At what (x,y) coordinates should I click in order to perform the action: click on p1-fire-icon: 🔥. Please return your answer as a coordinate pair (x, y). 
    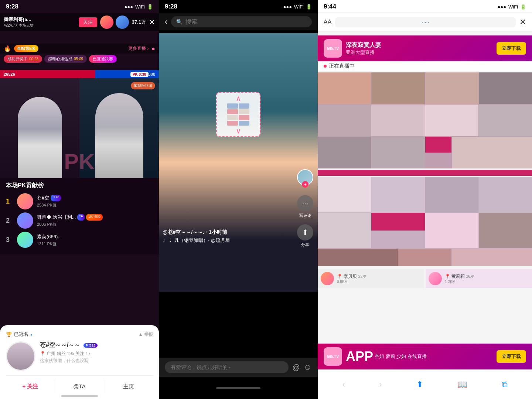
    Looking at the image, I should click on (7, 49).